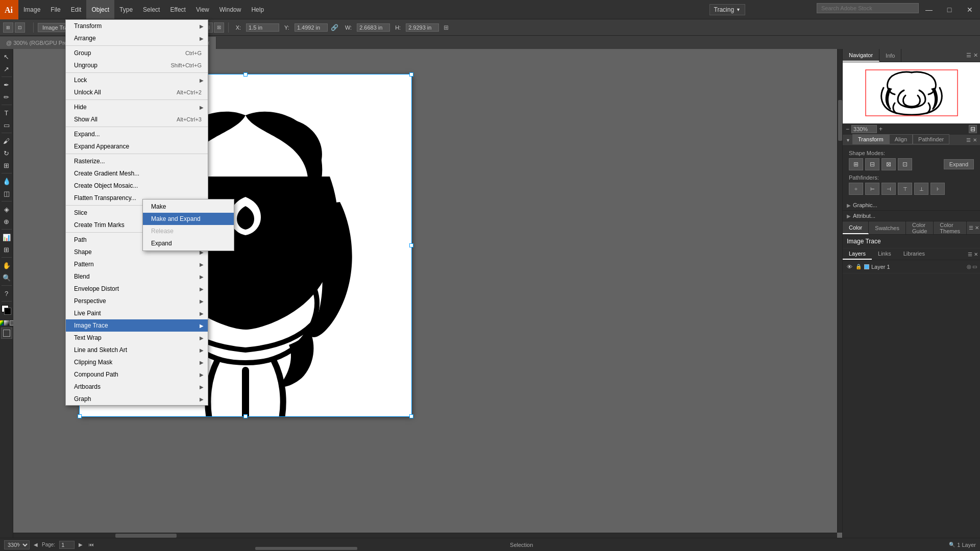 This screenshot has height=551, width=980. Describe the element at coordinates (137, 38) in the screenshot. I see `menu-item-arrange: Arrange ▶` at that location.